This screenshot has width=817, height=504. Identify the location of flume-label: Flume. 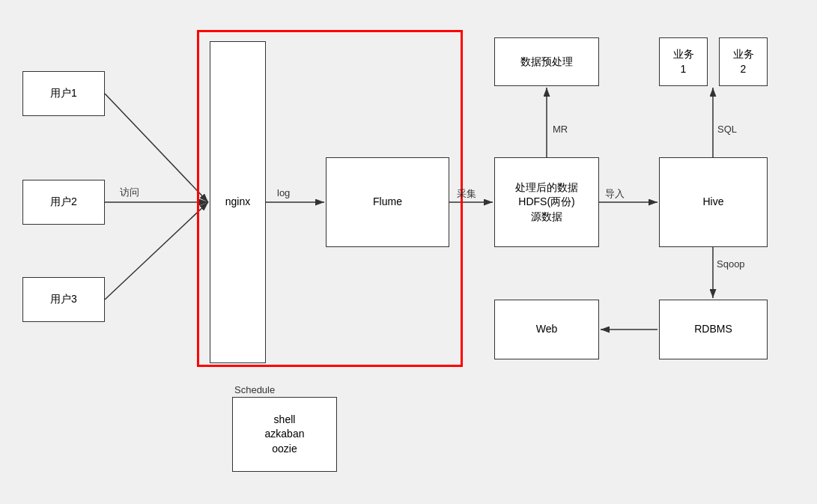
(388, 202).